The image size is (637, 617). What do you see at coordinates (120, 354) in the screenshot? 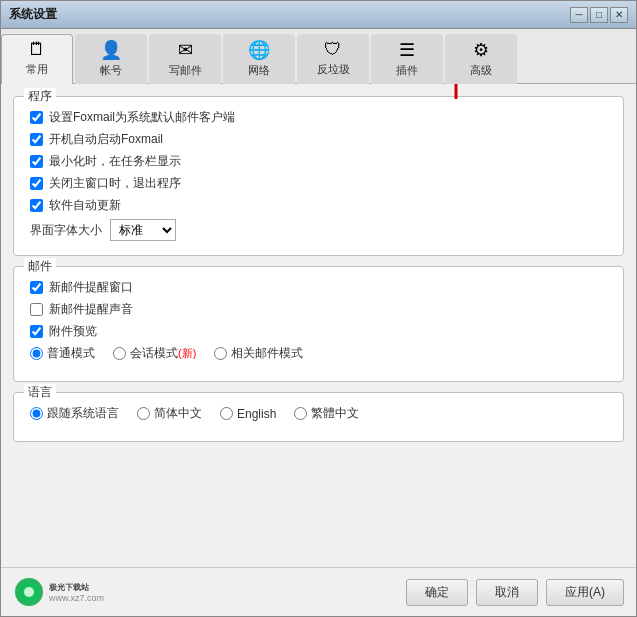
I see `radio-conversation-input` at bounding box center [120, 354].